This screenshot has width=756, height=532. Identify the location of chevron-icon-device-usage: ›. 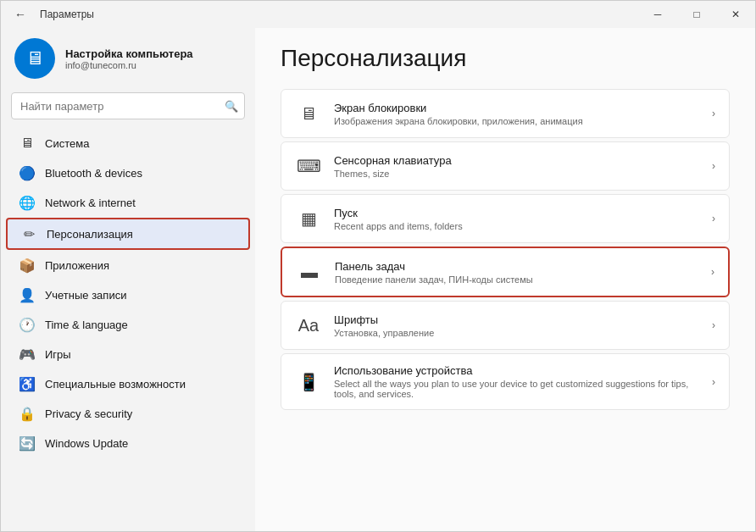
(714, 382).